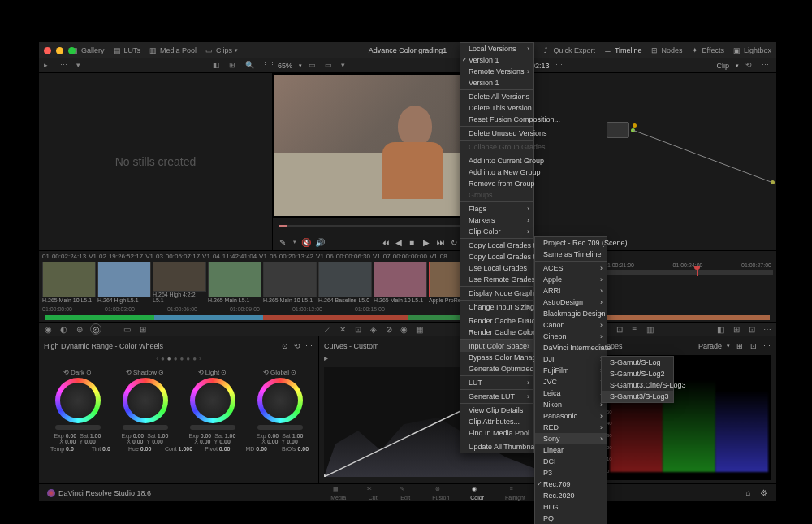 This screenshot has height=524, width=812. I want to click on menu-item: Change Input Sizing Preset, so click(497, 307).